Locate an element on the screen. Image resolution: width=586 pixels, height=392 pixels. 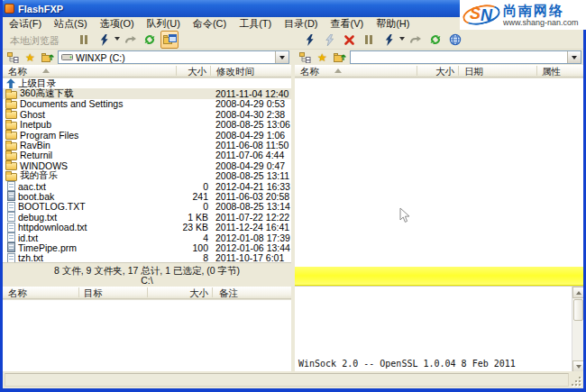
remote-column-size: 大小 is located at coordinates (375, 72).